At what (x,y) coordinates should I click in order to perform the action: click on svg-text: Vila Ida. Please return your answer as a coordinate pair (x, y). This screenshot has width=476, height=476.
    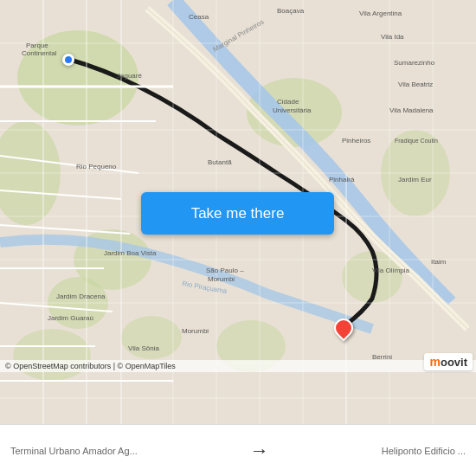
    Looking at the image, I should click on (393, 36).